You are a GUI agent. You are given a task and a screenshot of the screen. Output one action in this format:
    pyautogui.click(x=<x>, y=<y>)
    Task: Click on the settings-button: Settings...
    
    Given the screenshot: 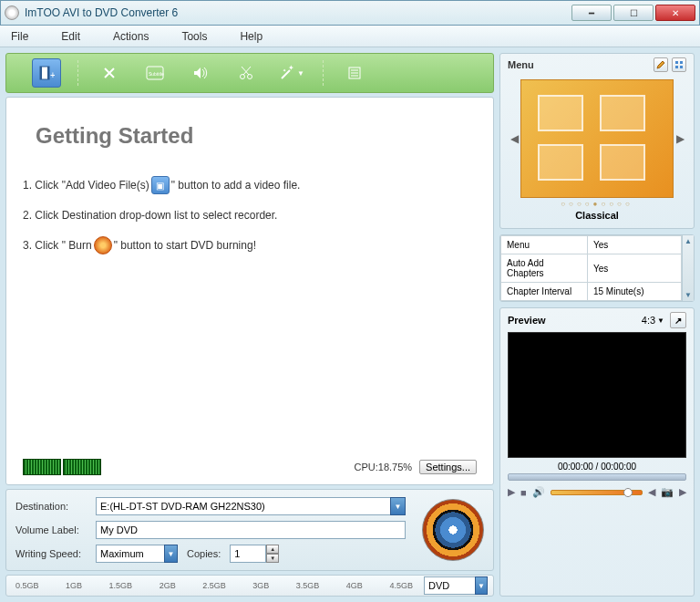 What is the action you would take?
    pyautogui.click(x=448, y=467)
    